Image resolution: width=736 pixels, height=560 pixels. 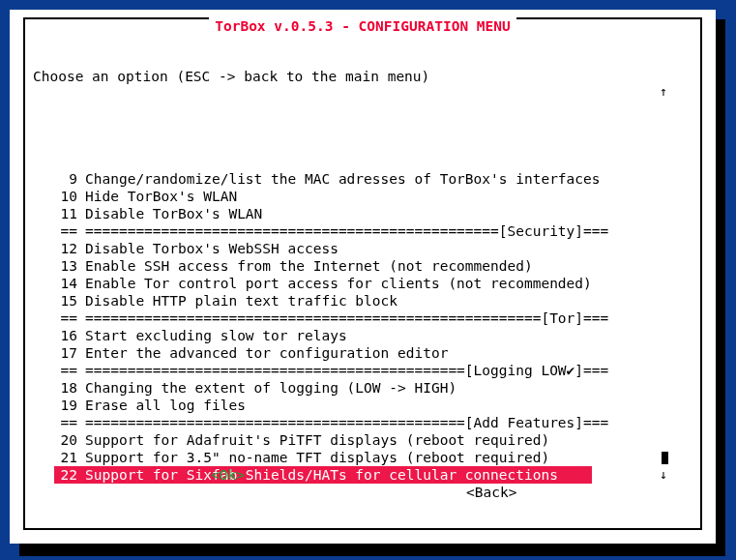 What do you see at coordinates (313, 440) in the screenshot?
I see `menu-item-label: Support for Adafruit's PiTFT displays (r…` at bounding box center [313, 440].